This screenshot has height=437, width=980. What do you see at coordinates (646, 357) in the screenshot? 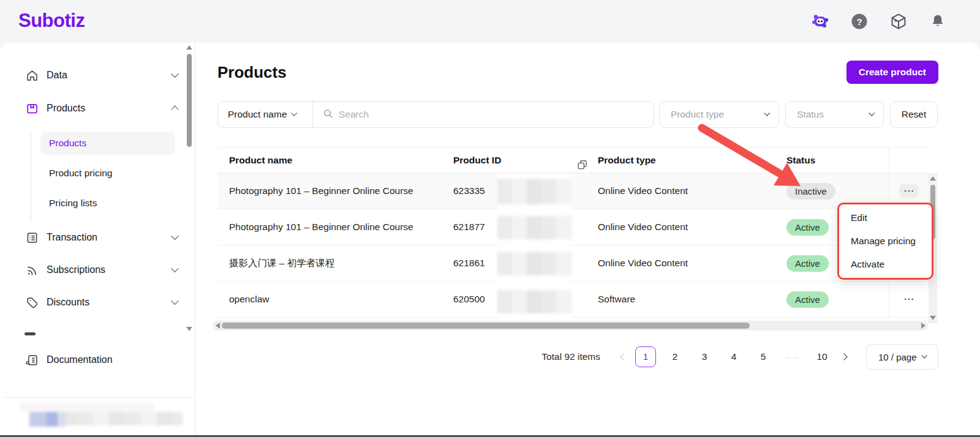
I see `page-button-1: 1` at bounding box center [646, 357].